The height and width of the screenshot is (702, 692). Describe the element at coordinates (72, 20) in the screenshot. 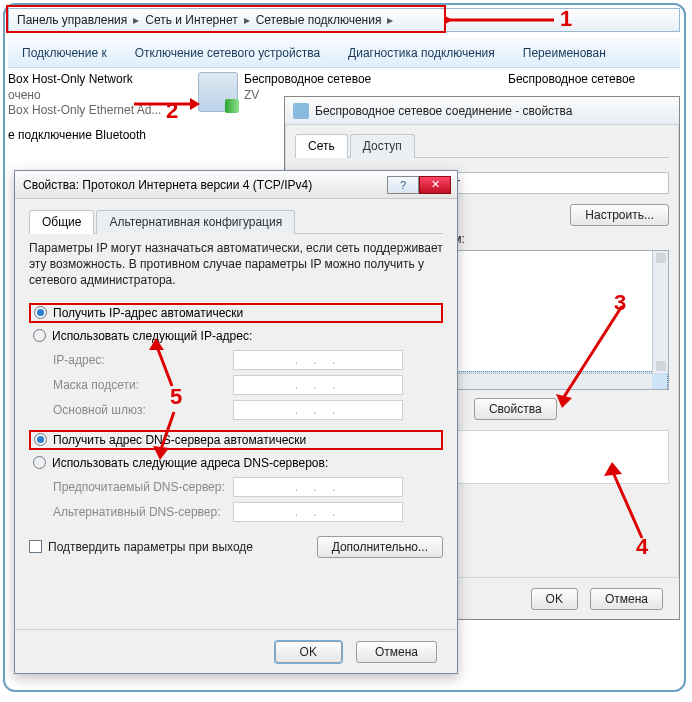

I see `breadcrumb-item: Панель управления` at that location.